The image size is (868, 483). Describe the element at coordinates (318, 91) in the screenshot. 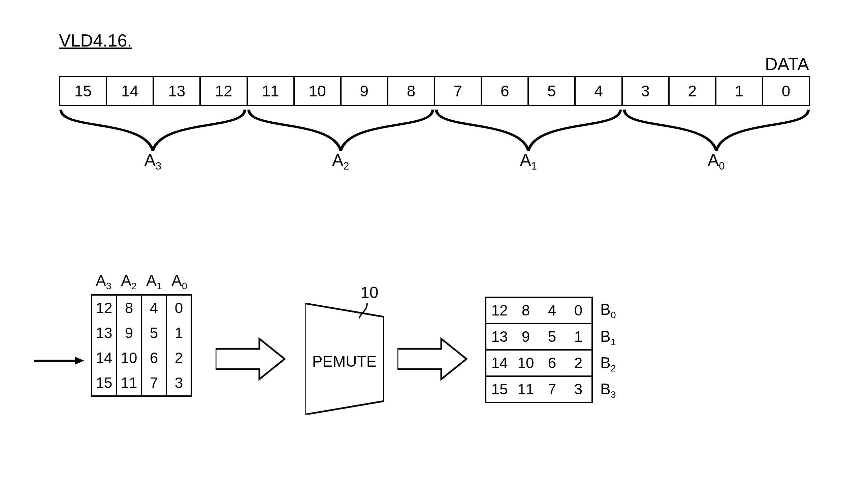

I see `strip-cell: 10` at that location.